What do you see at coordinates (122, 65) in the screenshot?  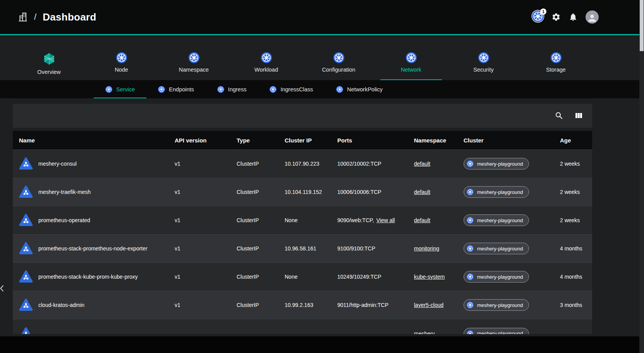 I see `tab-node: Node` at bounding box center [122, 65].